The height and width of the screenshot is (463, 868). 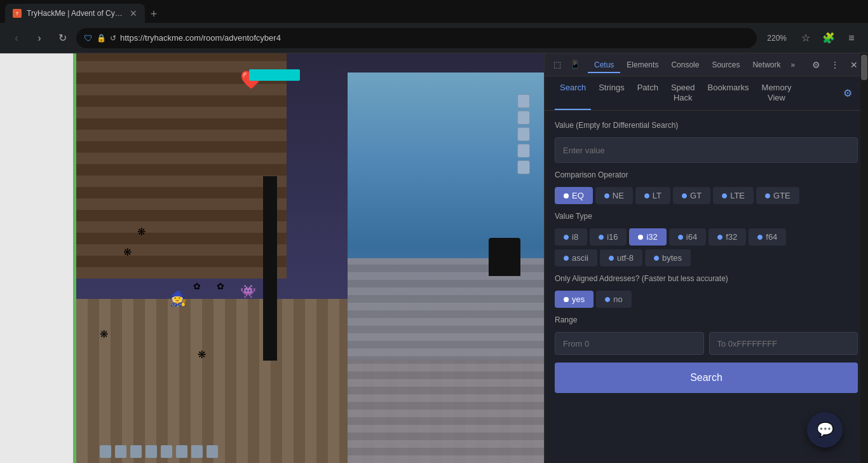 What do you see at coordinates (88, 38) in the screenshot?
I see `shield-icon: 🛡` at bounding box center [88, 38].